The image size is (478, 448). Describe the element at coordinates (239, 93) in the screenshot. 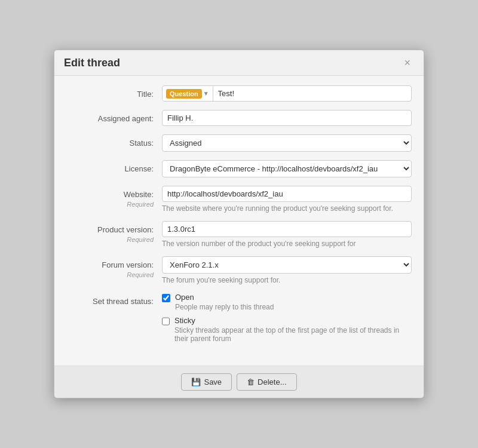

I see `title-row: Title: Question ▼` at that location.